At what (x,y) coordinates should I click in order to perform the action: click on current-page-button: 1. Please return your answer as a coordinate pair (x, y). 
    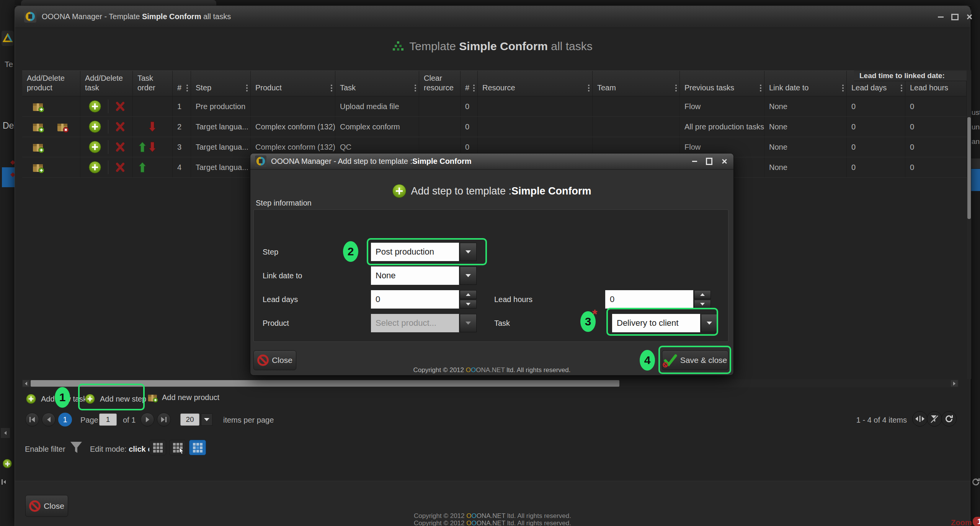
    Looking at the image, I should click on (65, 420).